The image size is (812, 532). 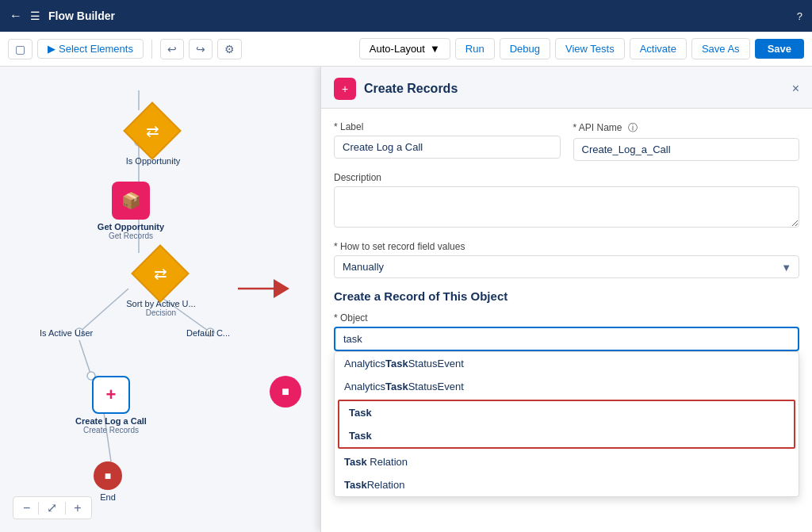 What do you see at coordinates (387, 461) in the screenshot?
I see `tr1-suffix: Relation` at bounding box center [387, 461].